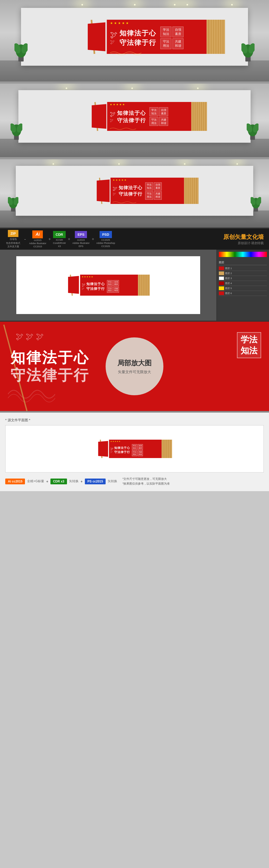 The height and width of the screenshot is (868, 269). What do you see at coordinates (74, 481) in the screenshot?
I see `note-cdr: 矢转换` at bounding box center [74, 481].